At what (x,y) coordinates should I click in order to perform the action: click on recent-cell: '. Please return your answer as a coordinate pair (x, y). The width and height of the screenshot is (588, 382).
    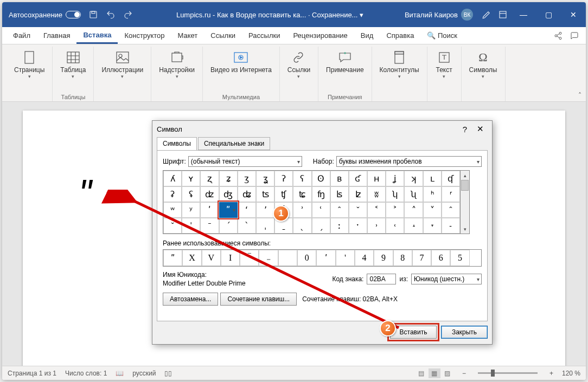
    Looking at the image, I should click on (345, 258).